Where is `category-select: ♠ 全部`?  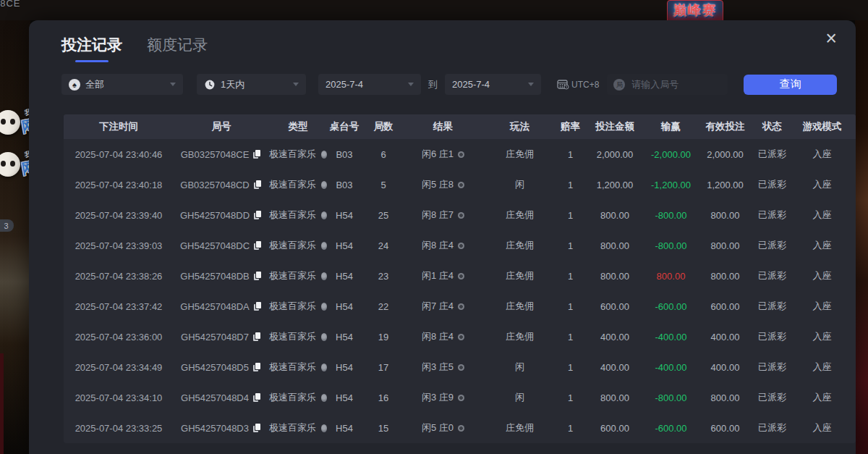 category-select: ♠ 全部 is located at coordinates (122, 84).